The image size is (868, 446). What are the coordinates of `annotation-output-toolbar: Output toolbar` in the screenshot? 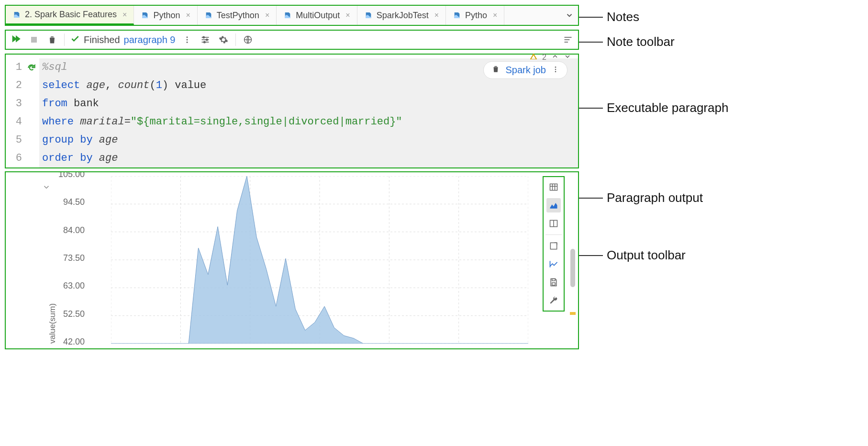 It's located at (646, 256).